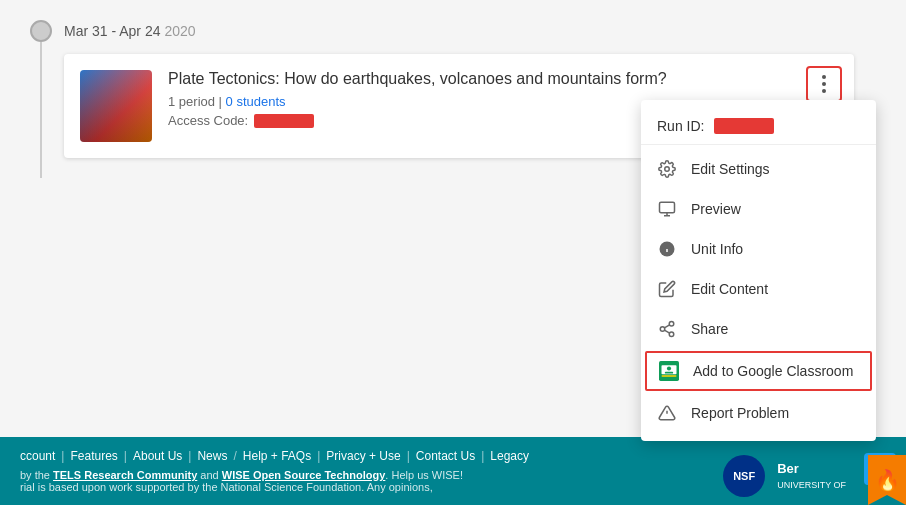  I want to click on gear-icon, so click(667, 169).